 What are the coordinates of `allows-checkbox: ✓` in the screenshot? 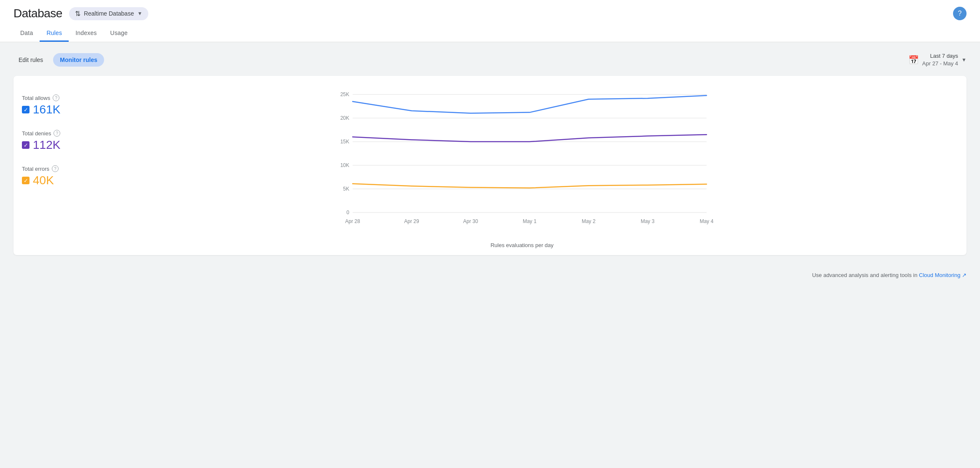 It's located at (26, 110).